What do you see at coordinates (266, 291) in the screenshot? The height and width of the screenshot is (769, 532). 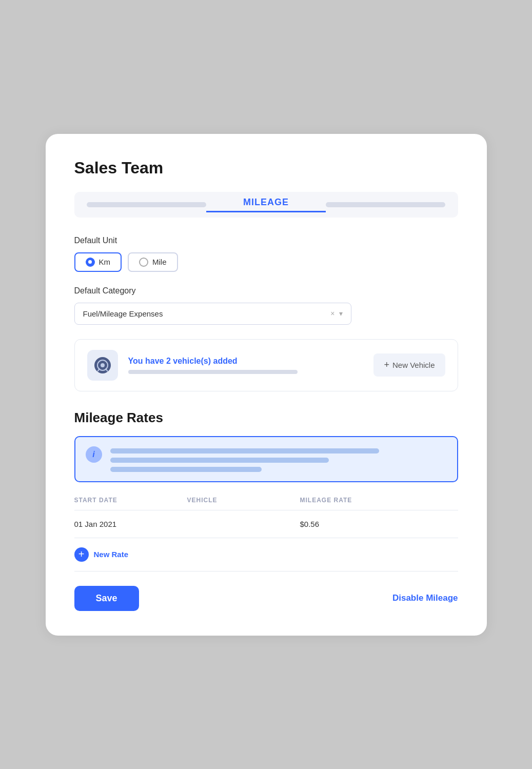 I see `default-category-label: Default Category` at bounding box center [266, 291].